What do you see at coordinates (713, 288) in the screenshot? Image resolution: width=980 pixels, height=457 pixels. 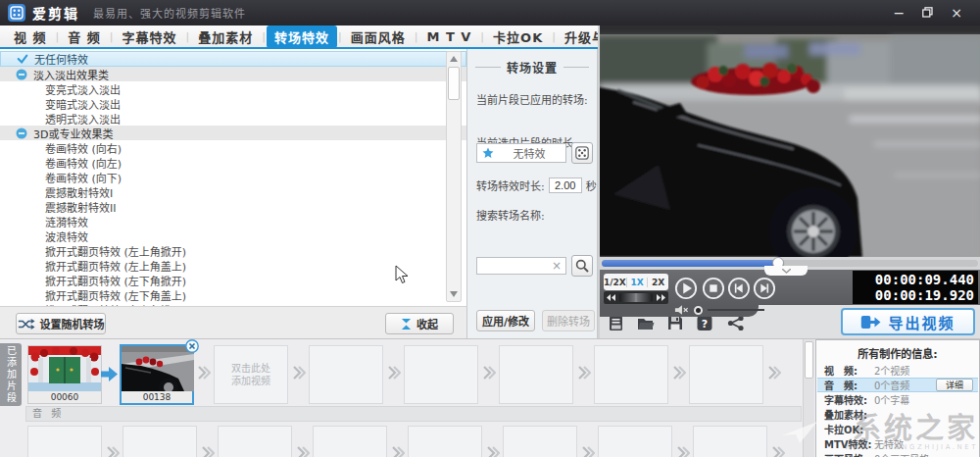 I see `stop-button` at bounding box center [713, 288].